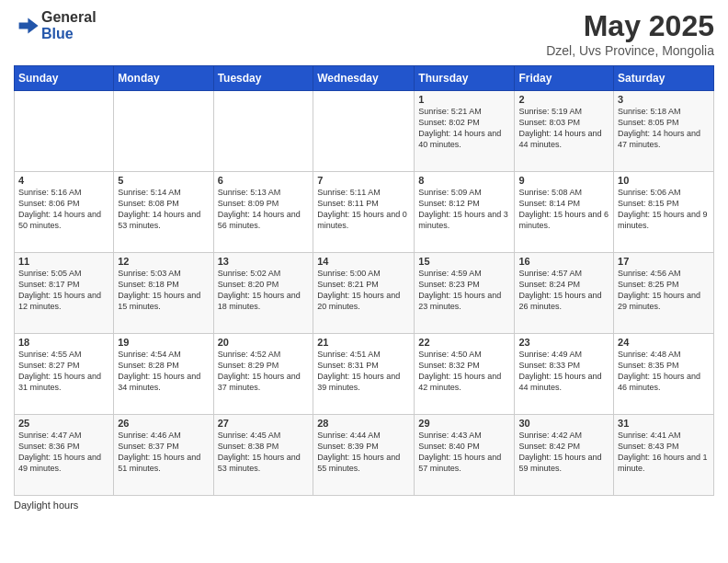 The width and height of the screenshot is (728, 563). I want to click on day-number: 20, so click(264, 342).